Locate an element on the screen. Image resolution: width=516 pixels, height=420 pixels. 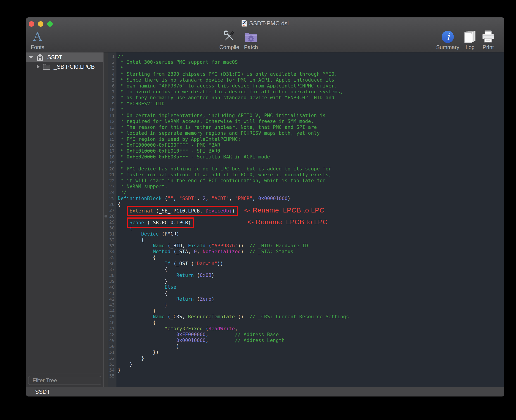
rename-highlight-box: External (_SB_.PCI0.LPCB, DeviceObj) is located at coordinates (182, 211).